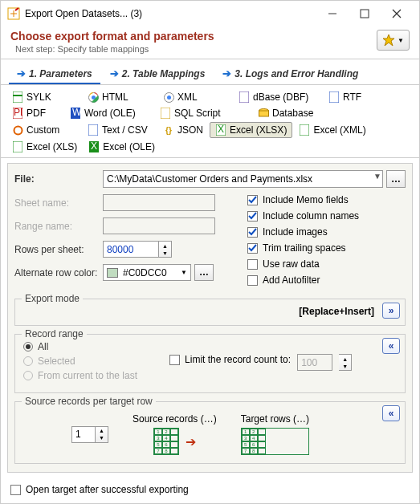 The image size is (420, 504). Describe the element at coordinates (281, 97) in the screenshot. I see `format-label: dBase (DBF)` at that location.